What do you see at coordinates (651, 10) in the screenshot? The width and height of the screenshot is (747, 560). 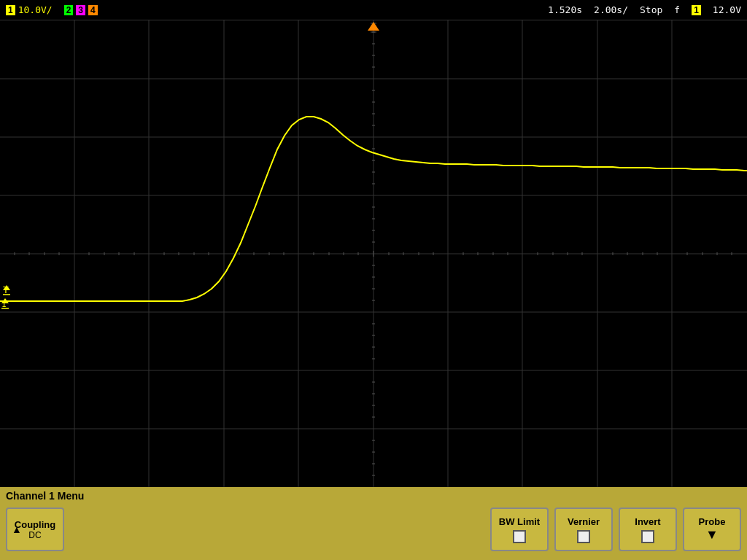 I see `status: Stop` at bounding box center [651, 10].